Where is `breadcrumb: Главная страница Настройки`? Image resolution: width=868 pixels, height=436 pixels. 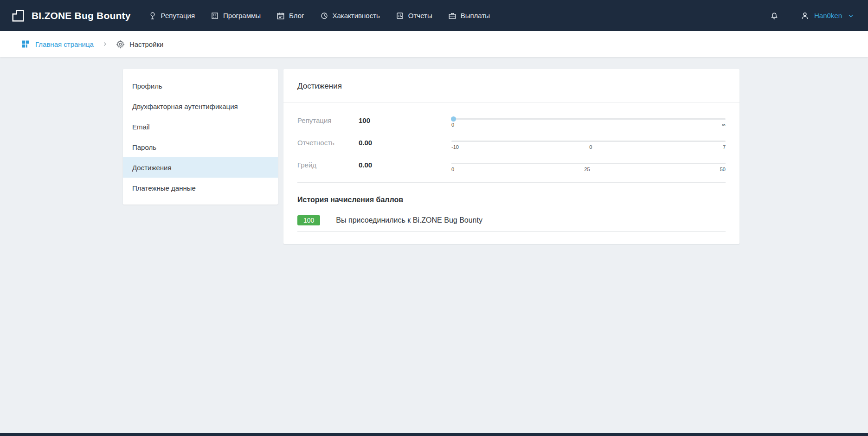 breadcrumb: Главная страница Настройки is located at coordinates (434, 44).